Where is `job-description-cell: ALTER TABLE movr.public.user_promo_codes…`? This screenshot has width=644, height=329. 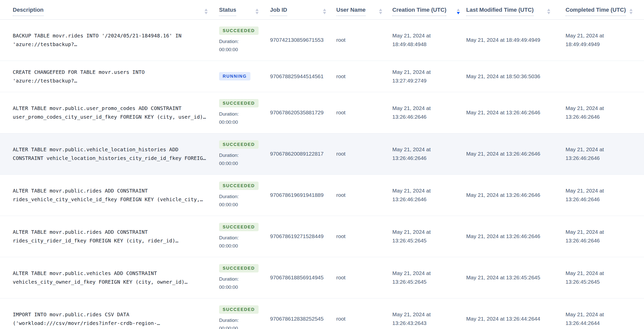
job-description-cell: ALTER TABLE movr.public.user_promo_codes… is located at coordinates (110, 113).